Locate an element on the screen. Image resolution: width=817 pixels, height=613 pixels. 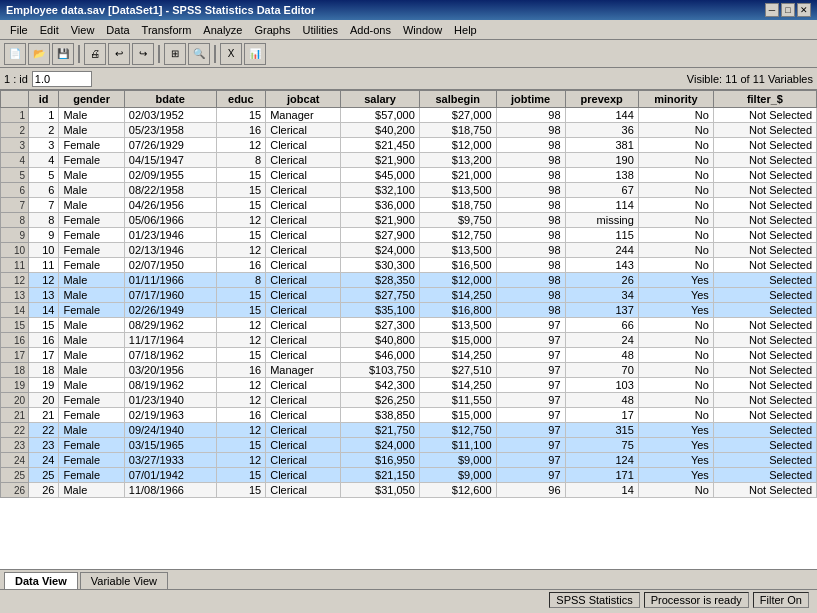
cell-salary: $16,950 is located at coordinates (380, 460).